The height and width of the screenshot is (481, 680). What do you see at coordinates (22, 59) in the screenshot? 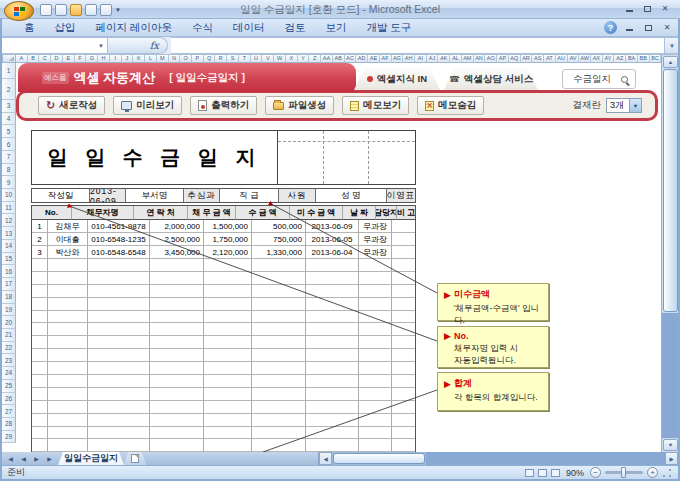
I see `column-header: A` at bounding box center [22, 59].